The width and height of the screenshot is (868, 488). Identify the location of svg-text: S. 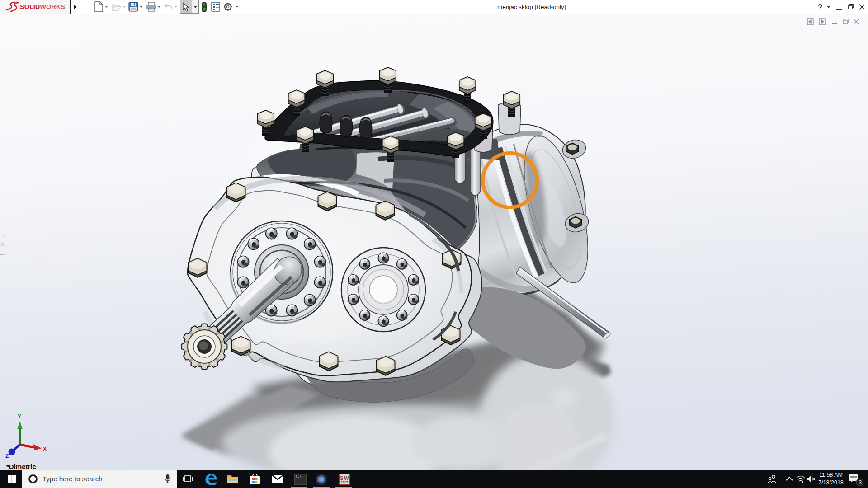
(342, 478).